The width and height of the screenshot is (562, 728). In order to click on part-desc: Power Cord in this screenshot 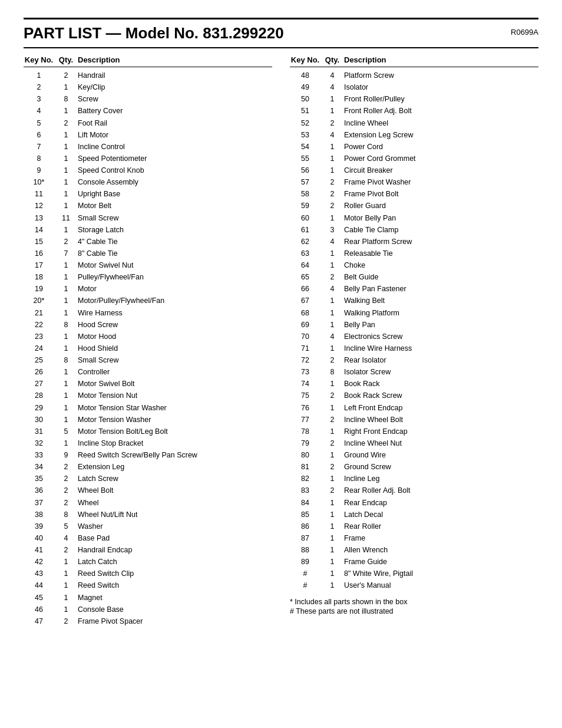, I will do `click(441, 147)`.